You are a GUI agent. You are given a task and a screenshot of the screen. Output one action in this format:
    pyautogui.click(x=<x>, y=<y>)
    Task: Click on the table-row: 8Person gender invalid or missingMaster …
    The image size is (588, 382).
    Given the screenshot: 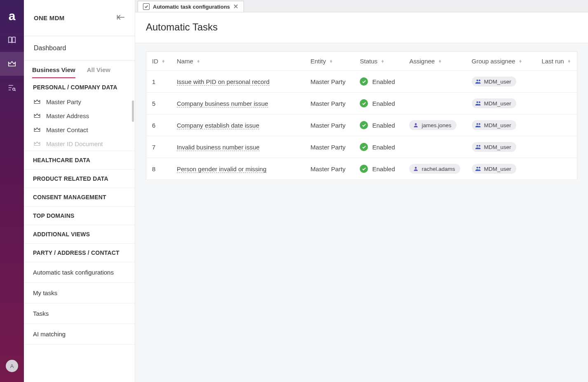 What is the action you would take?
    pyautogui.click(x=362, y=169)
    